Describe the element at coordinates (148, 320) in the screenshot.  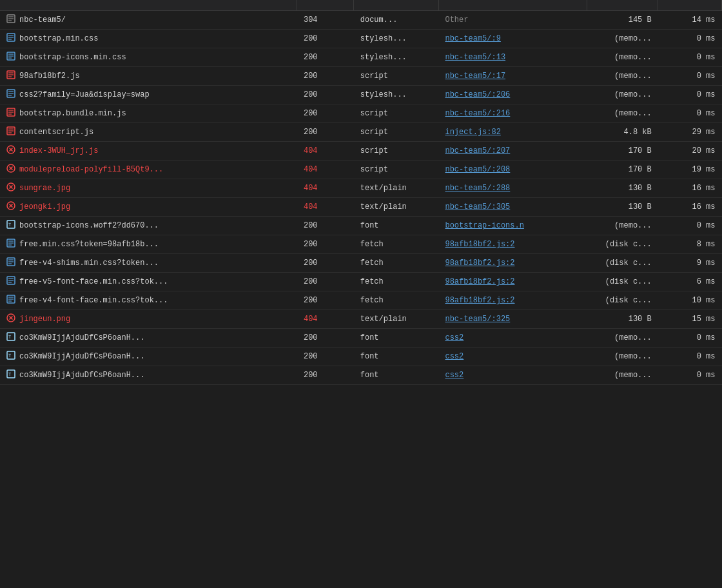
I see `name-cell: jingeun.png` at that location.